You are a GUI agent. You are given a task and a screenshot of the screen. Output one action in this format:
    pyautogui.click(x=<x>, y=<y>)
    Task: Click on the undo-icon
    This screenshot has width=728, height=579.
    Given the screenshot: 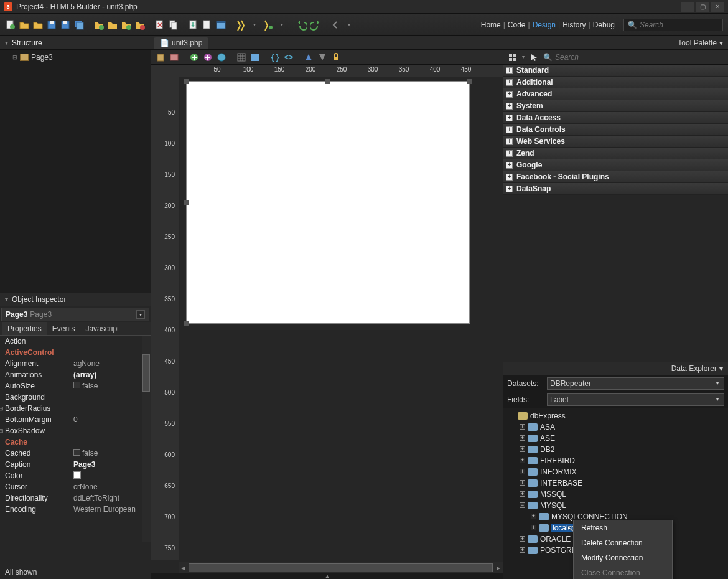 What is the action you would take?
    pyautogui.click(x=302, y=25)
    